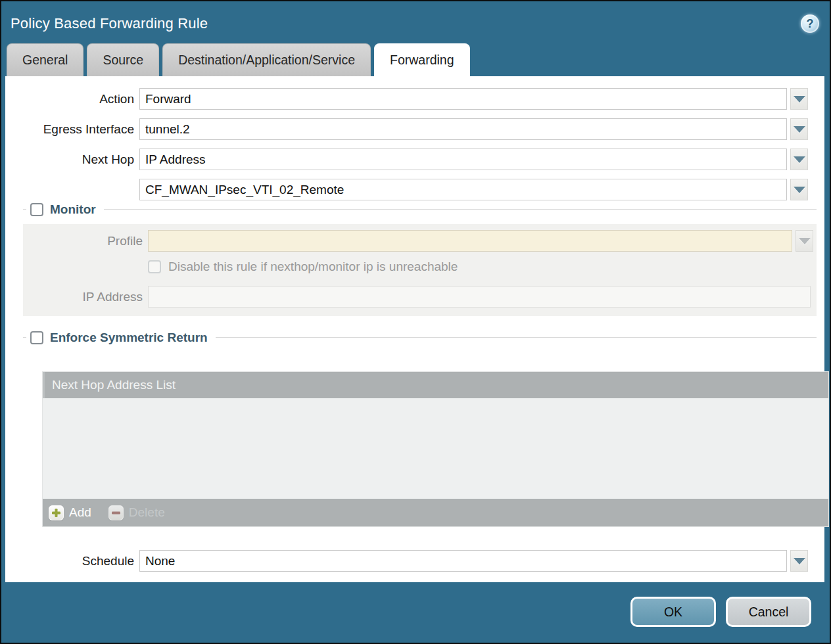 The width and height of the screenshot is (831, 644). I want to click on next-hop-address-input, so click(463, 189).